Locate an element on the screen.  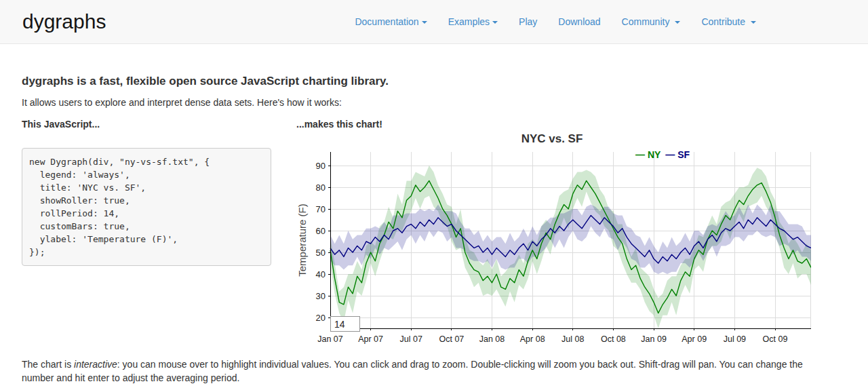
svg-text: Apr 09 is located at coordinates (694, 339).